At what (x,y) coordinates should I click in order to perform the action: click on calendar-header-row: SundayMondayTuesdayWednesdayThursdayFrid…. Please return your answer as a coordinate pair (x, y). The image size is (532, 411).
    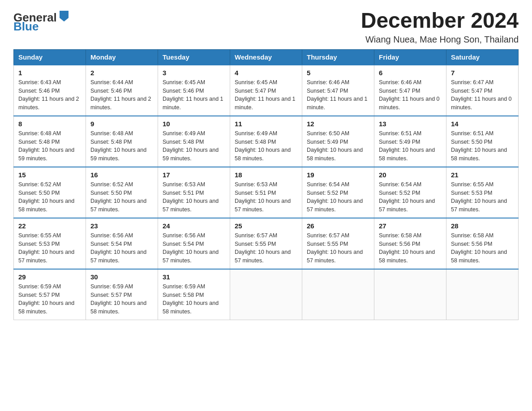
    Looking at the image, I should click on (266, 57).